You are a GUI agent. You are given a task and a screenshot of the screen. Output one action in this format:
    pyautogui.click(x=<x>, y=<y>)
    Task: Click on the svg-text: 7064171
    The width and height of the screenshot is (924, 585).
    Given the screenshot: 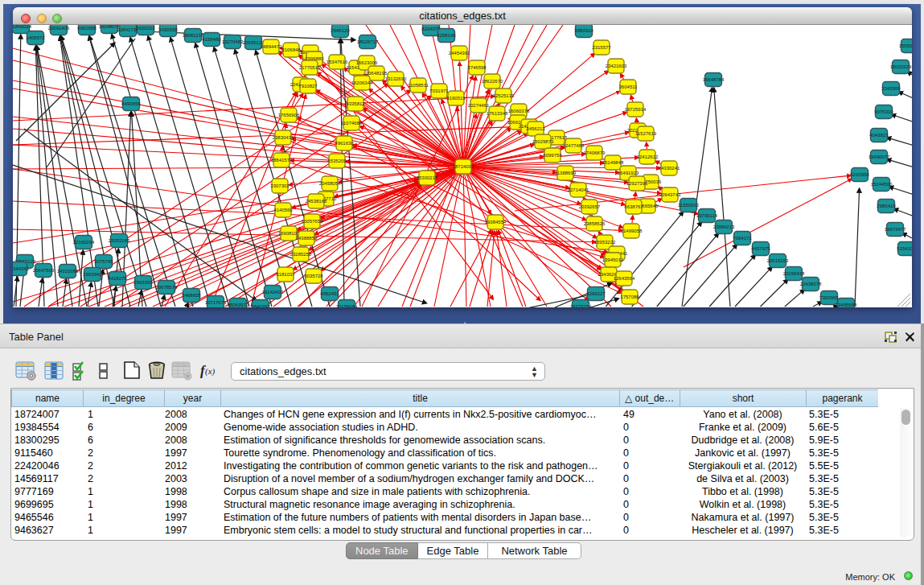 What is the action you would take?
    pyautogui.click(x=742, y=238)
    